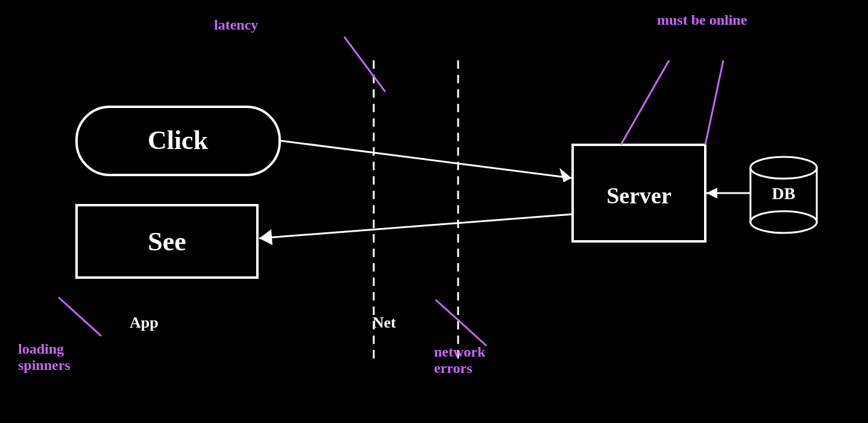 Image resolution: width=868 pixels, height=423 pixels. Describe the element at coordinates (459, 360) in the screenshot. I see `network-errors-label: networkerrors` at that location.